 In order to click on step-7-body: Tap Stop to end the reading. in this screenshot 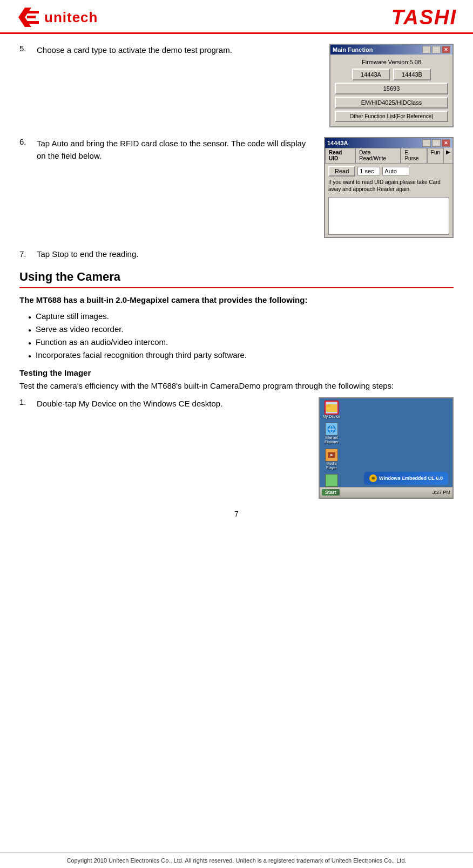, I will do `click(87, 254)`.